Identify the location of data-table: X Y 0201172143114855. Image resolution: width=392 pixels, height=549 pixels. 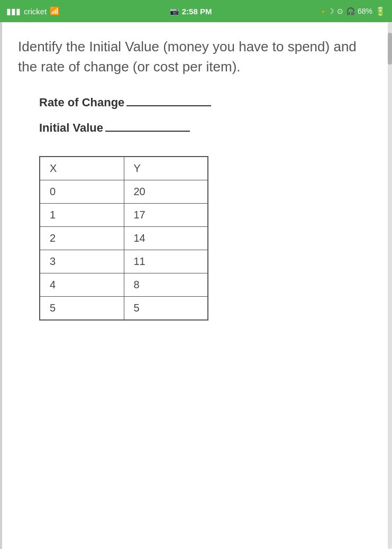
(124, 238).